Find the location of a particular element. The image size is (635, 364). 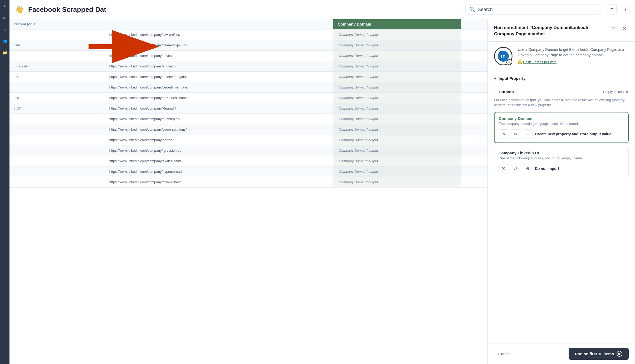

cell-url: https://www.linkedin.com/company/cegedim… is located at coordinates (219, 87).